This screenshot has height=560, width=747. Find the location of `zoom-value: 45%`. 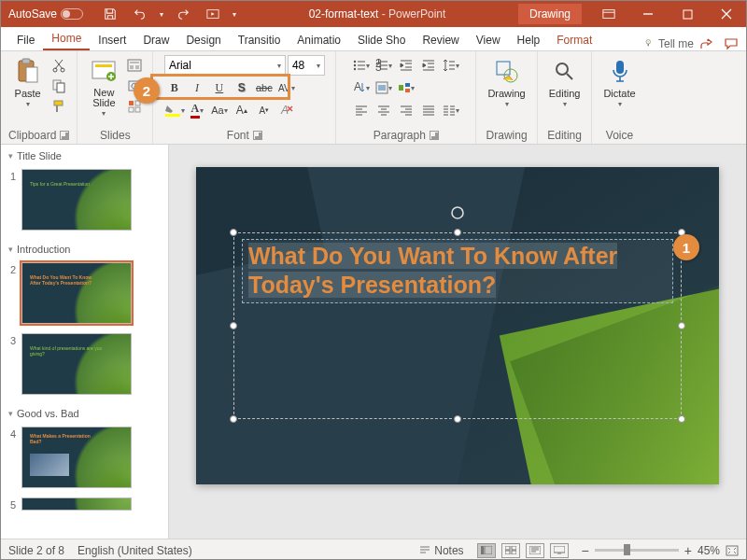

zoom-value: 45% is located at coordinates (709, 551).